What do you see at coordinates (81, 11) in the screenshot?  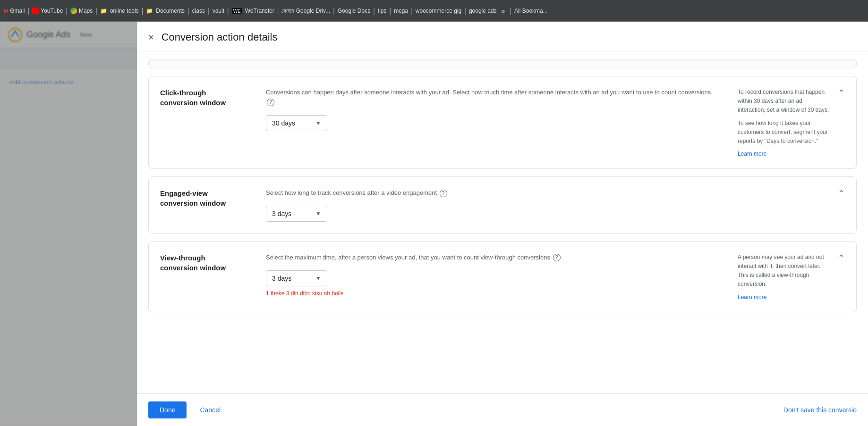 I see `tab-maps: Maps` at bounding box center [81, 11].